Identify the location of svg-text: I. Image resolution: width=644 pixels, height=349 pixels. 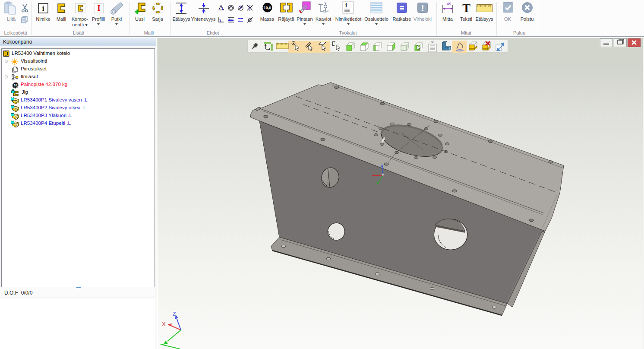
(98, 8).